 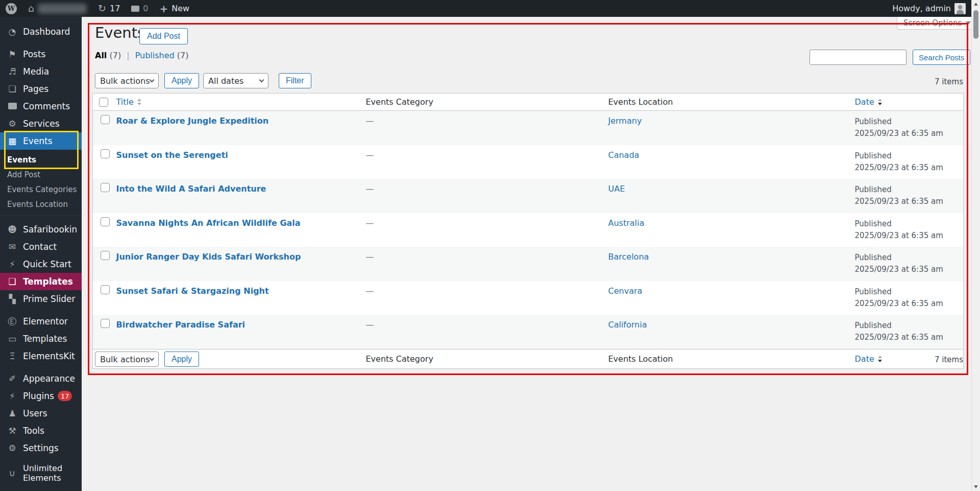 I want to click on event-location-link: Jermany, so click(x=625, y=121).